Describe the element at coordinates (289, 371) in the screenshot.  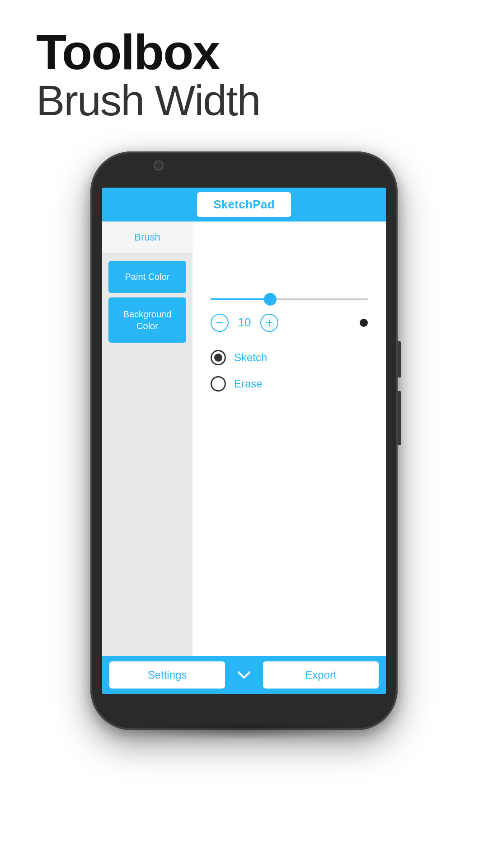
I see `mode-radio-section: Sketch Erase` at that location.